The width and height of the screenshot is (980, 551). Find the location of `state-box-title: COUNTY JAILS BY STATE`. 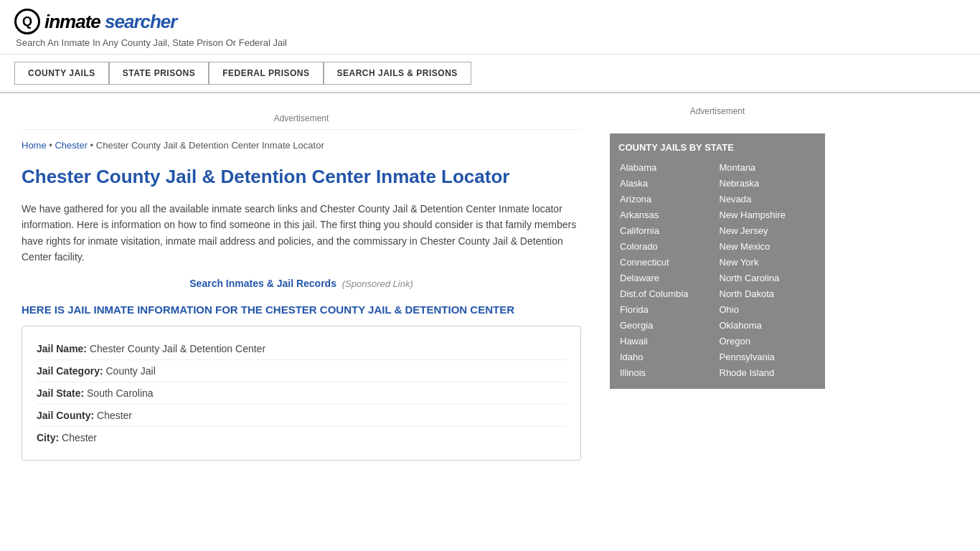

state-box-title: COUNTY JAILS BY STATE is located at coordinates (717, 148).